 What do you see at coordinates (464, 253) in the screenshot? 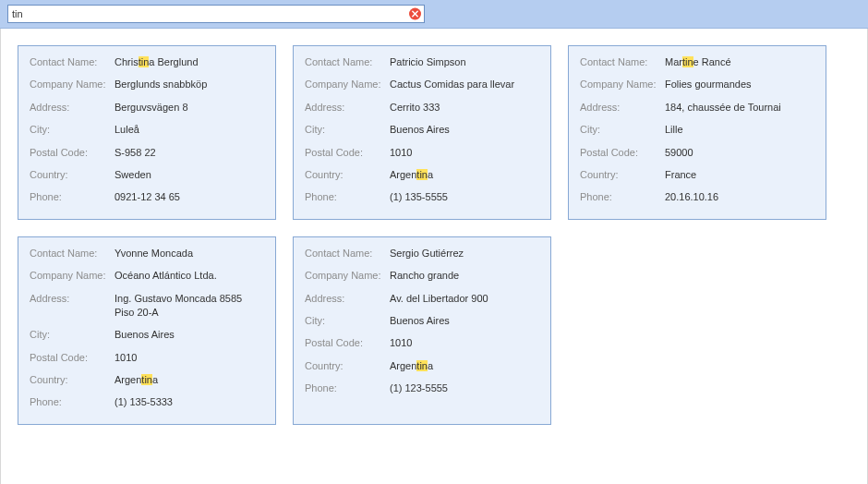
I see `field-value: Sergio Gutiérrez` at bounding box center [464, 253].